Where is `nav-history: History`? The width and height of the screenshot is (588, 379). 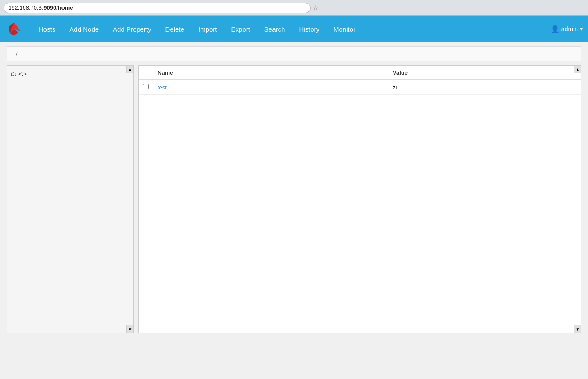 nav-history: History is located at coordinates (309, 29).